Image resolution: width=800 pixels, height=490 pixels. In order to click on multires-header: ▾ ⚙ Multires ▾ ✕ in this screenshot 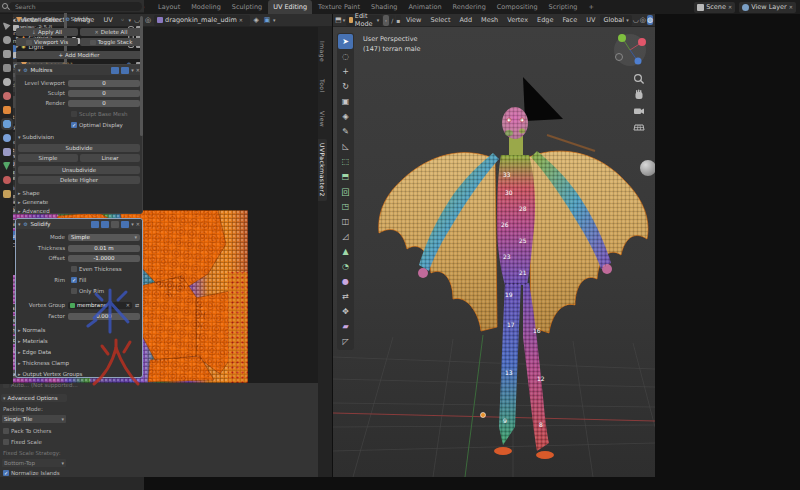, I will do `click(79, 70)`.